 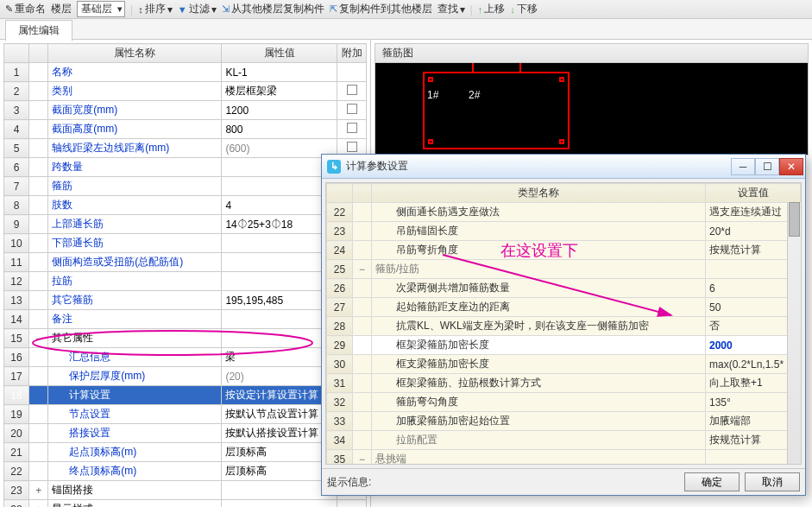 I want to click on table-row: 21起点顶标高(m)层顶标高, so click(x=186, y=453).